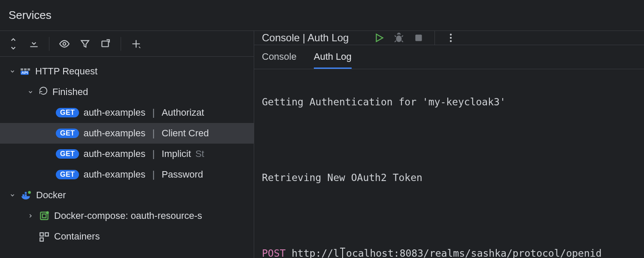 This screenshot has width=644, height=258. I want to click on tree-label: Docker-compose: oauth-resource-s, so click(128, 216).